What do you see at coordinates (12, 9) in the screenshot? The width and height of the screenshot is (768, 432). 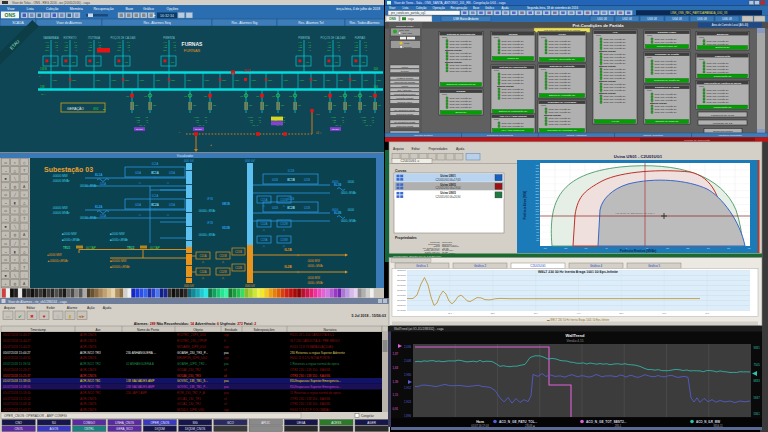 I see `svg-text: Visor` at bounding box center [12, 9].